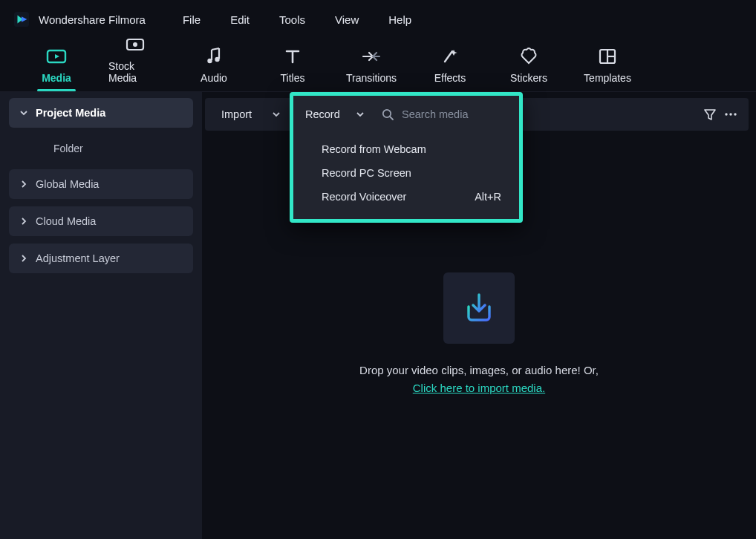  I want to click on tab-effects-label: Effects, so click(450, 78).